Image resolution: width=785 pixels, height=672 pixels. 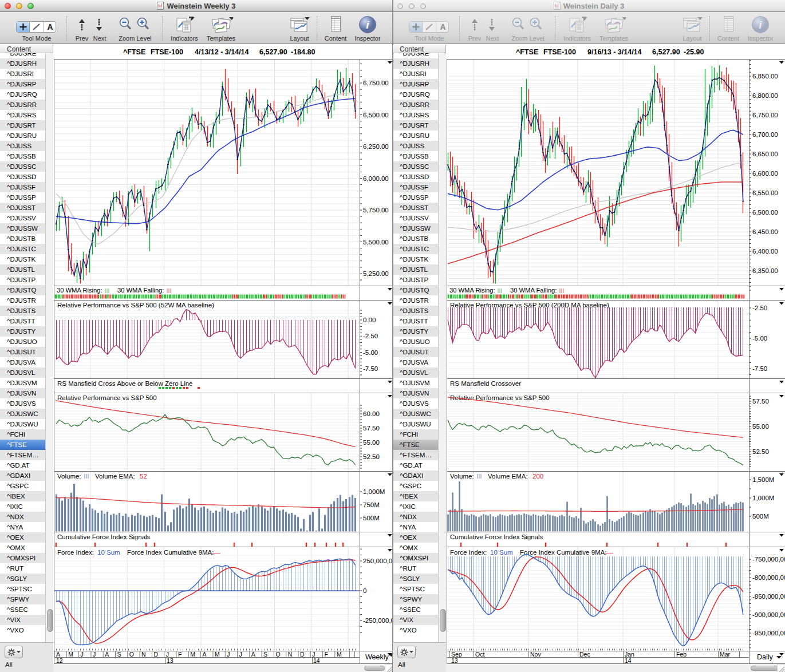 I want to click on svg-text: 1,000M, so click(x=374, y=492).